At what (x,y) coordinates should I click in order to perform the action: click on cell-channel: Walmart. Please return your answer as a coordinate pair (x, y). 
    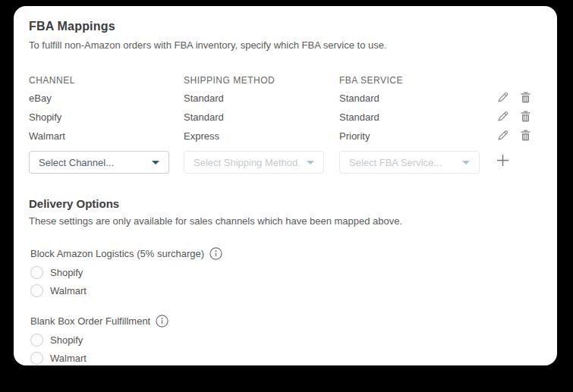
    Looking at the image, I should click on (106, 136).